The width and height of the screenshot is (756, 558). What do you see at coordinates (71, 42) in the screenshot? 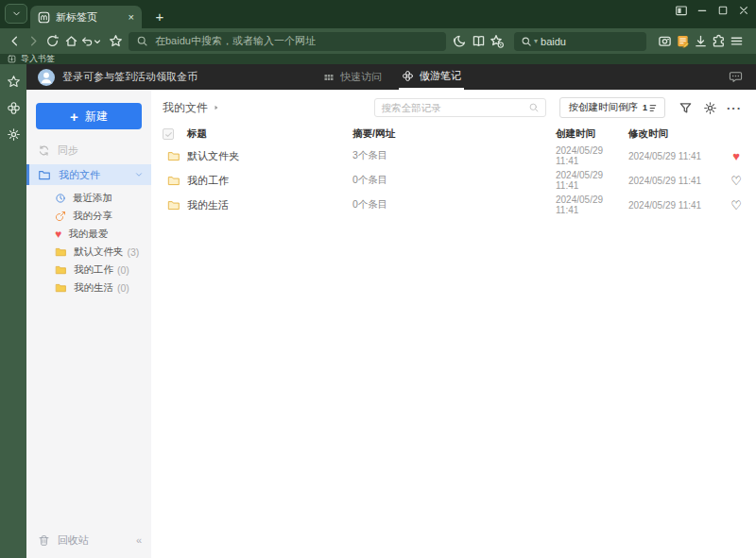
I see `home-icon` at bounding box center [71, 42].